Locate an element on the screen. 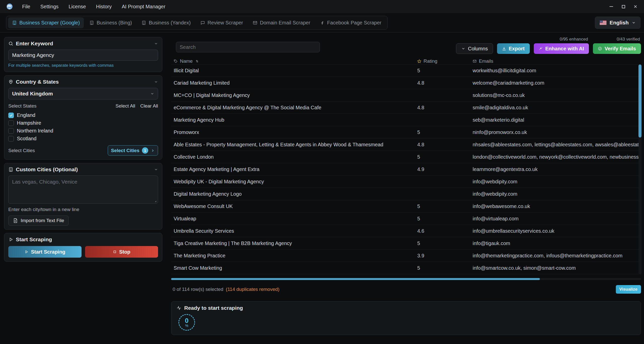  menu-item: File is located at coordinates (26, 7).